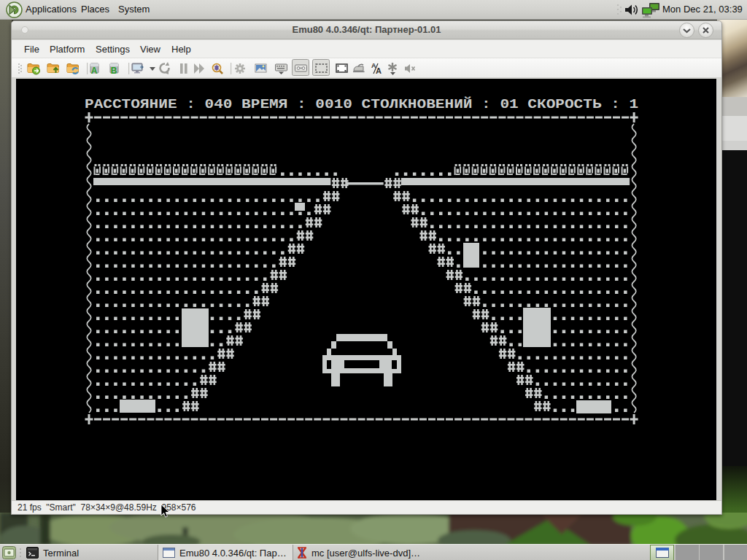 This screenshot has width=747, height=560. I want to click on svg-text:РАССТОЯНИЕ : 040 ВРЕМЯ : 0010: РАССТОЯНИЕ : 040 ВРЕМЯ : 0010 СТОЛКНОВЕН…, so click(362, 104).